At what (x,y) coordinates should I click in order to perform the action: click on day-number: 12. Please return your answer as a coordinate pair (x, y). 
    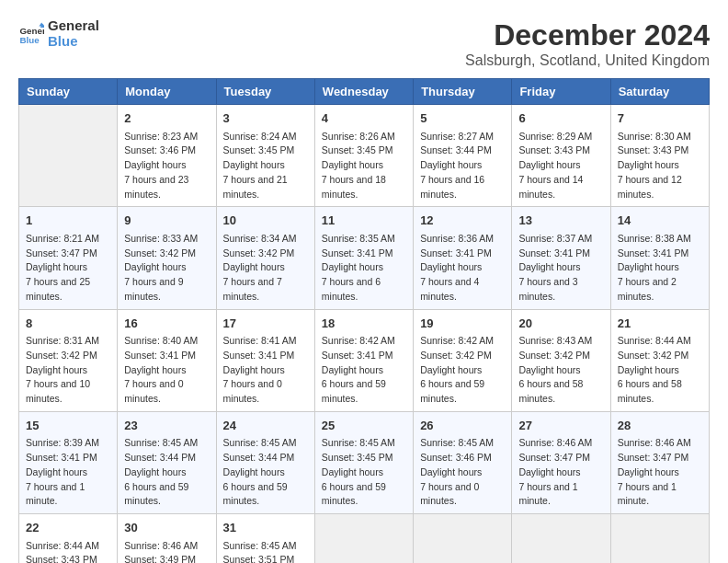
    Looking at the image, I should click on (462, 221).